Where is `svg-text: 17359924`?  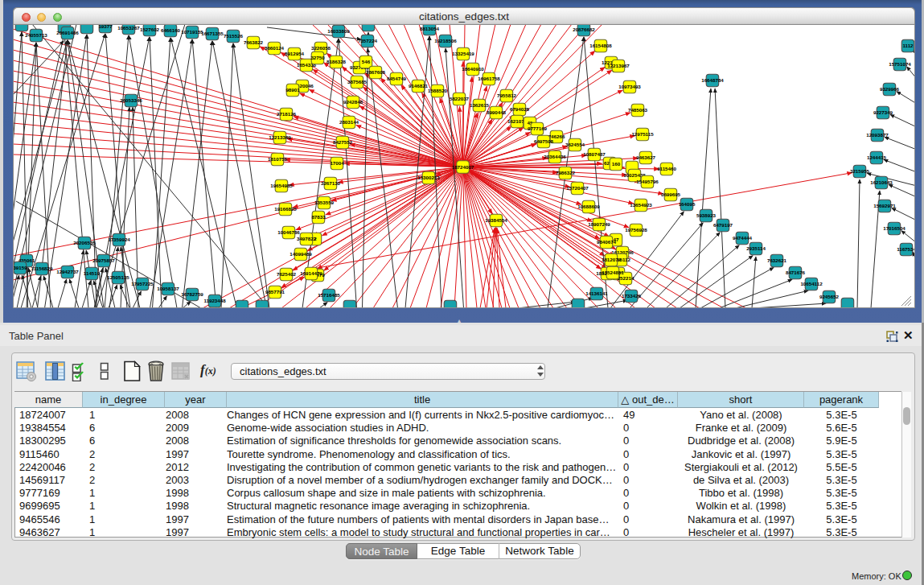
svg-text: 17359924 is located at coordinates (119, 240).